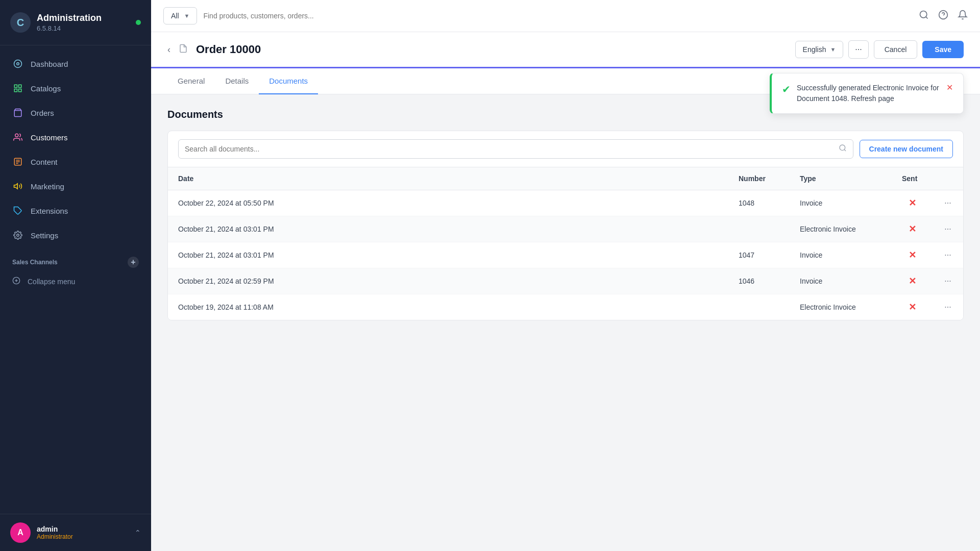  I want to click on back-button: ‹, so click(169, 50).